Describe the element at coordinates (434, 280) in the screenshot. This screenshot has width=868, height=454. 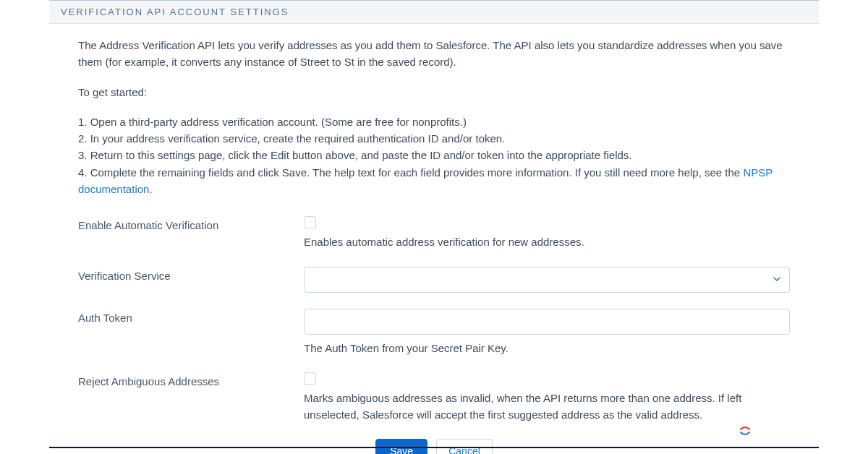
I see `verification-service-row: Verification Service` at that location.